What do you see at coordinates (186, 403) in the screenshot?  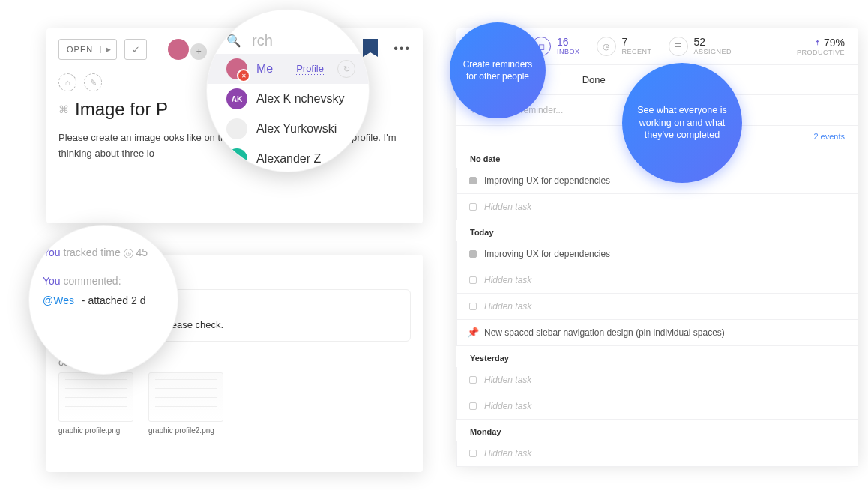 I see `attachment-2: graphic profile2.png` at bounding box center [186, 403].